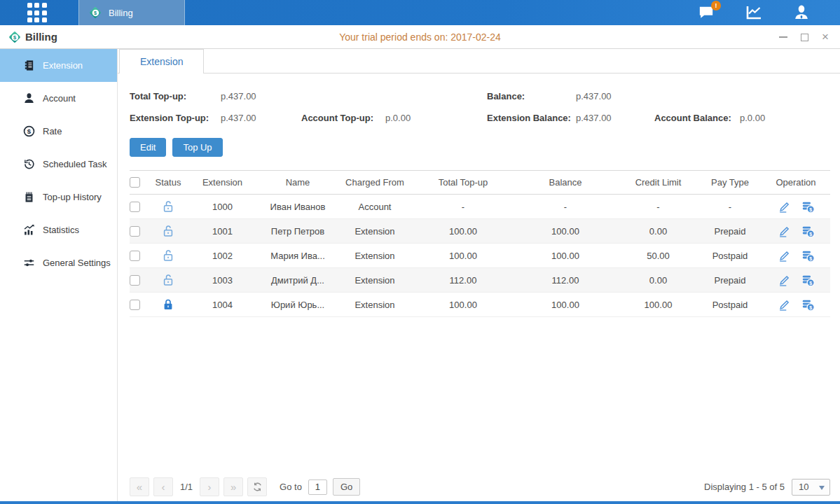  What do you see at coordinates (59, 197) in the screenshot?
I see `sidebar-item-topup-history: Top-up History` at bounding box center [59, 197].